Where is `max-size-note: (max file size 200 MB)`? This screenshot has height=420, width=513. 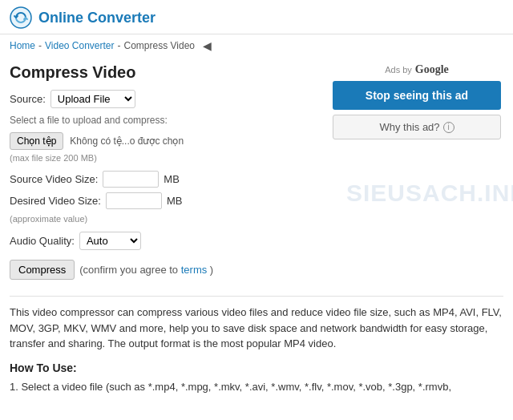 max-size-note: (max file size 200 MB) is located at coordinates (160, 158).